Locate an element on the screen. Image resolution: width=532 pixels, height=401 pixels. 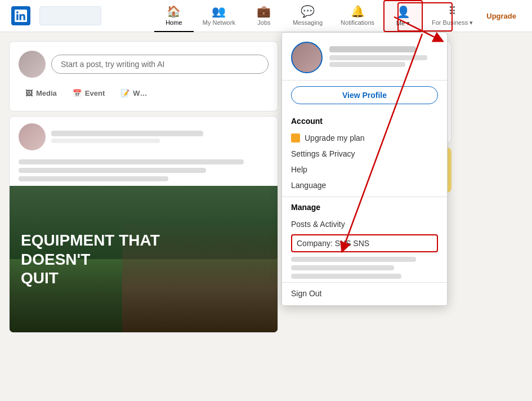
nav-business-label: For Business ▾ is located at coordinates (453, 23).